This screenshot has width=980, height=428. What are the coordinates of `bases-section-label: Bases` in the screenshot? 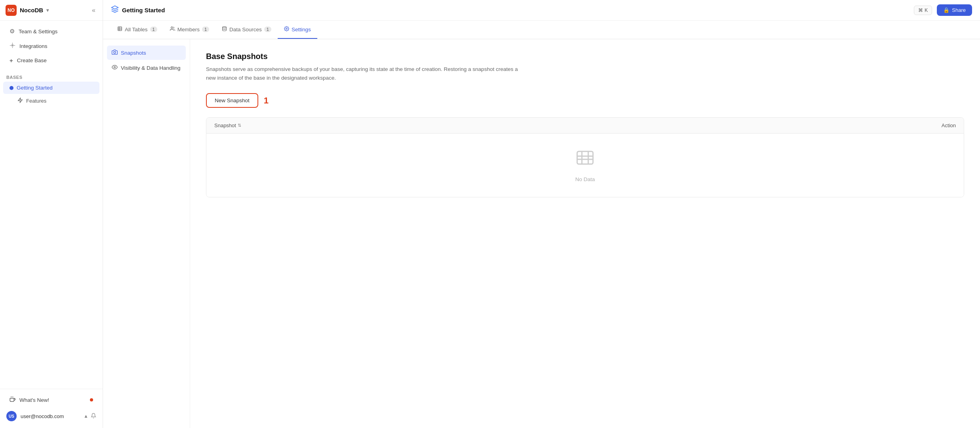 It's located at (51, 76).